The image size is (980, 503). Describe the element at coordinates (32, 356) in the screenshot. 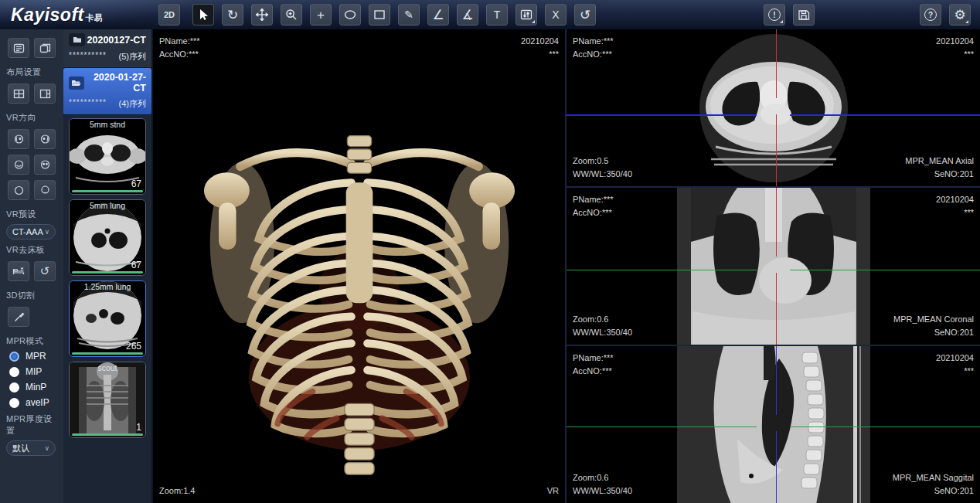

I see `mpr-mode-option-mpr: MPR` at that location.